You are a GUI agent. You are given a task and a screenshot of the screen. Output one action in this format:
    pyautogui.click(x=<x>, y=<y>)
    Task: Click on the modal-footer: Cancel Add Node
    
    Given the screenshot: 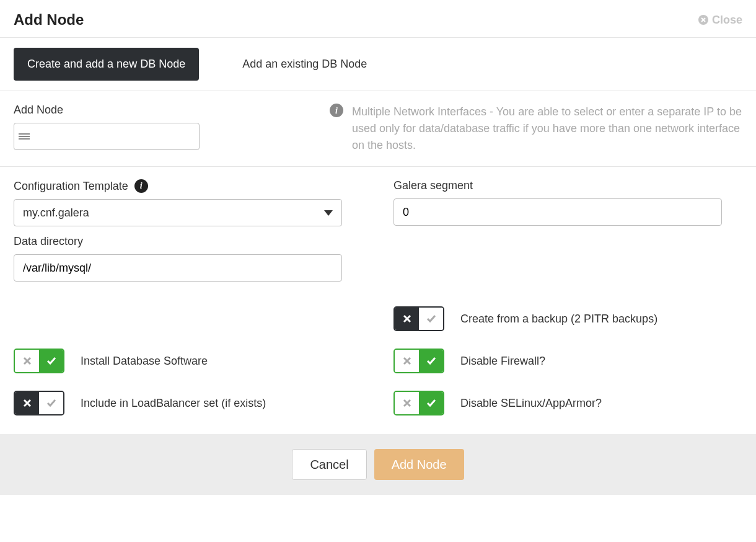 What is the action you would take?
    pyautogui.click(x=378, y=464)
    